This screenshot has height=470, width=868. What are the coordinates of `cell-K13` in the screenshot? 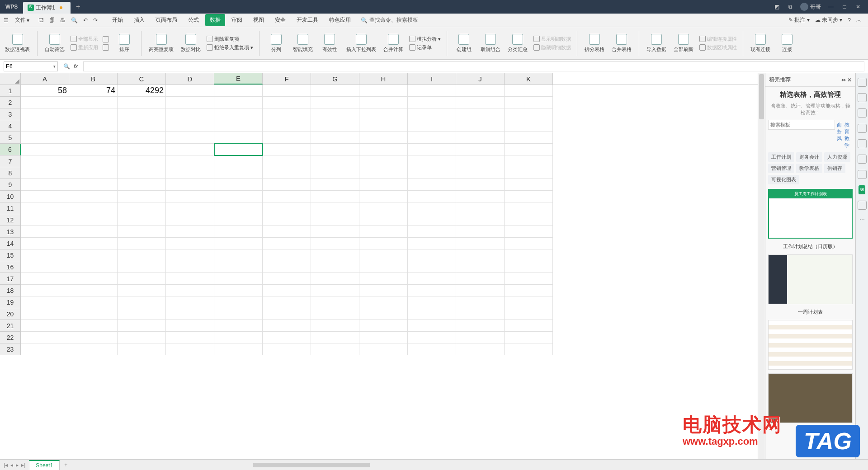 It's located at (529, 232).